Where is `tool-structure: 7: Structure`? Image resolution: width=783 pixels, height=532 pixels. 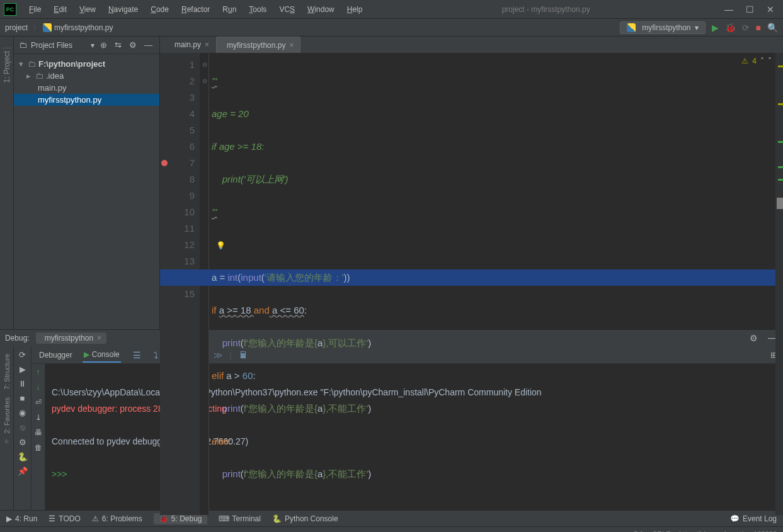
tool-structure: 7: Structure is located at coordinates (7, 371).